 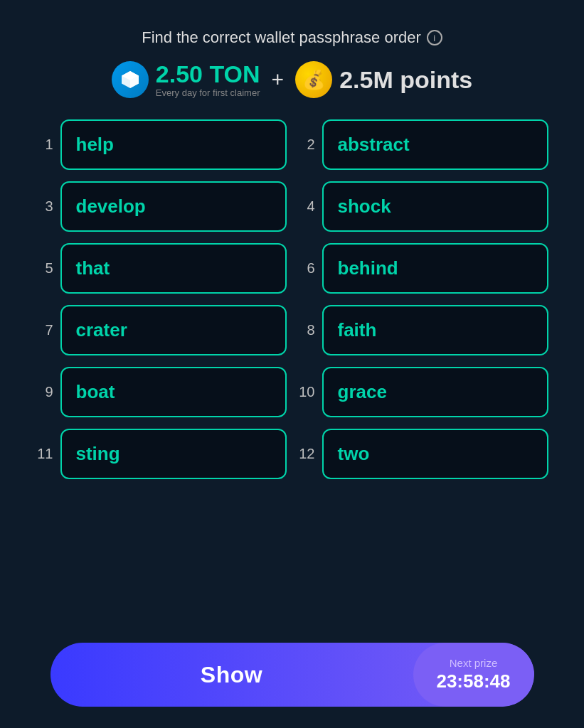 What do you see at coordinates (423, 145) in the screenshot?
I see `word-item: 2abstract` at bounding box center [423, 145].